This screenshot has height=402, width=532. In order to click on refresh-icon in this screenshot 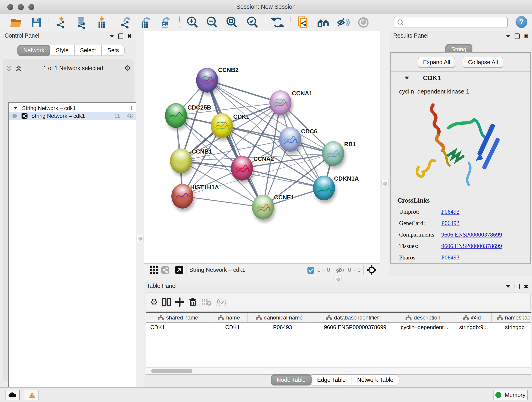, I will do `click(278, 23)`.